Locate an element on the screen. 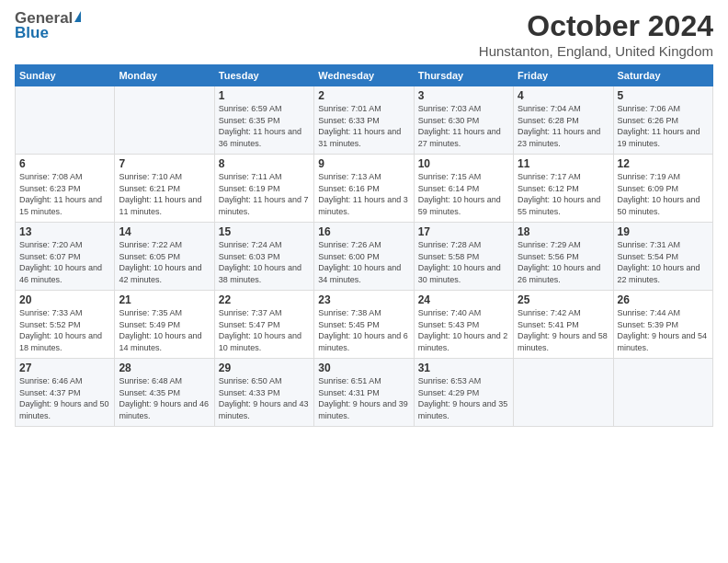 The height and width of the screenshot is (563, 728). calendar-cell: 15Sunrise: 7:24 AMSunset: 6:03 PMDayligh… is located at coordinates (264, 257).